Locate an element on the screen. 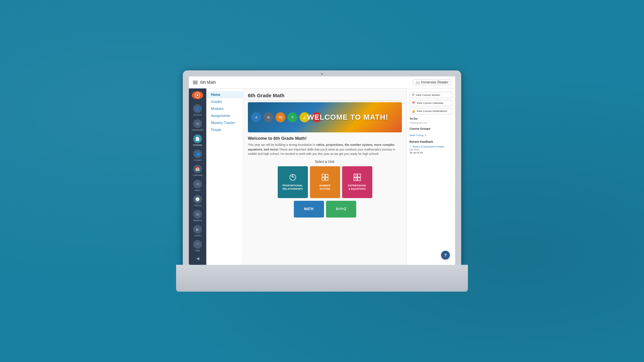  view-course-stream-label: View Course Stream is located at coordinates (428, 95).